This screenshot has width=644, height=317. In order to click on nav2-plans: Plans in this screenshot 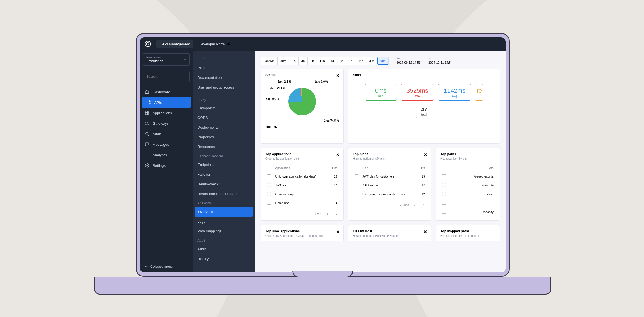, I will do `click(224, 68)`.